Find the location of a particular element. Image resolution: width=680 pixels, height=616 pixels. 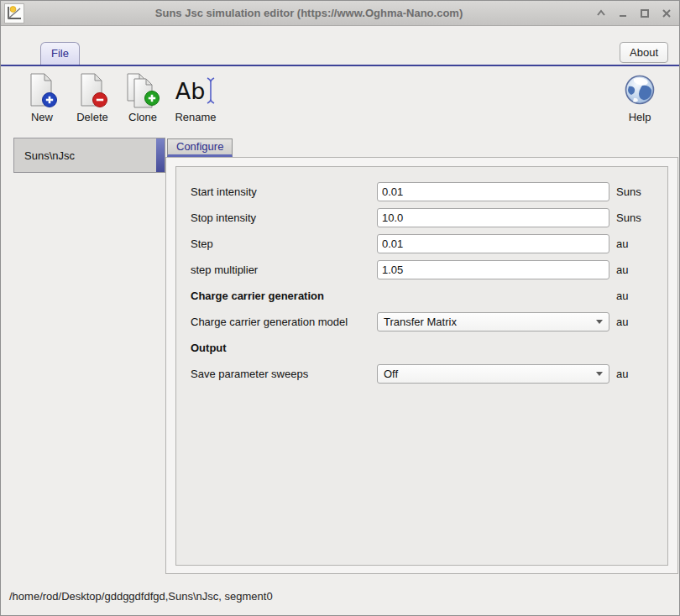

form-row-generation-heading: Charge carrier generation au is located at coordinates (429, 295).